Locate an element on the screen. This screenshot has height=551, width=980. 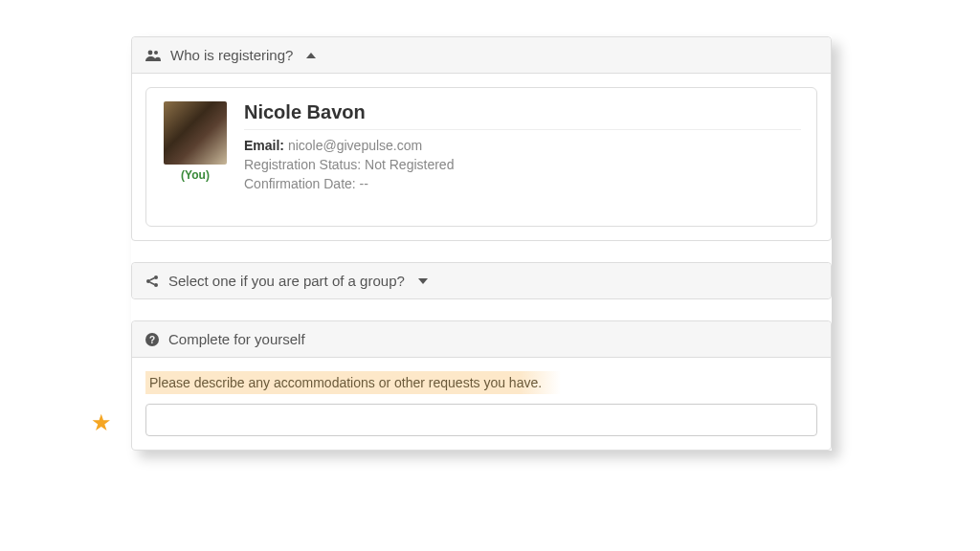
email-value: nicole@givepulse.com is located at coordinates (355, 145).